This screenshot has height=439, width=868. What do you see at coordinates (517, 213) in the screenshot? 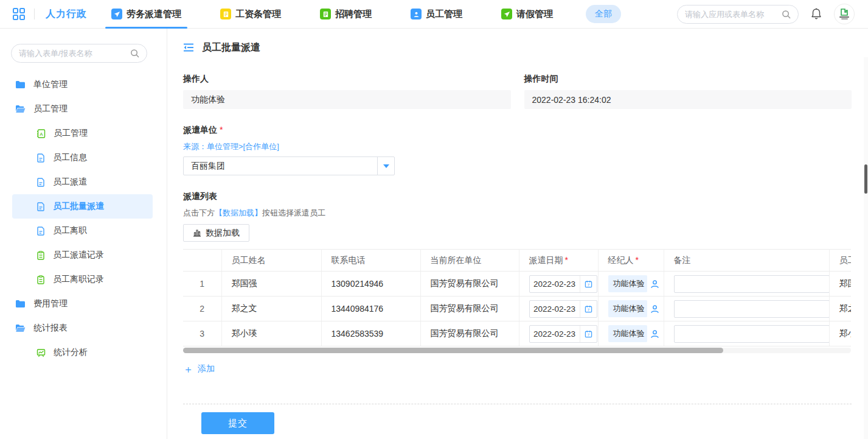
I see `dispatch-list-hint: 点击下方【数据加载】按钮选择派遣员工` at bounding box center [517, 213].